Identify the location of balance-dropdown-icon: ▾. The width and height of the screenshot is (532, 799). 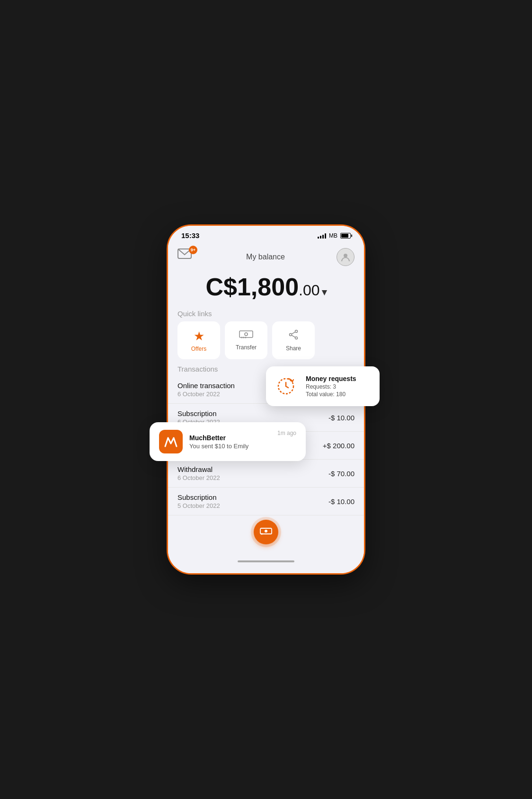
(324, 292).